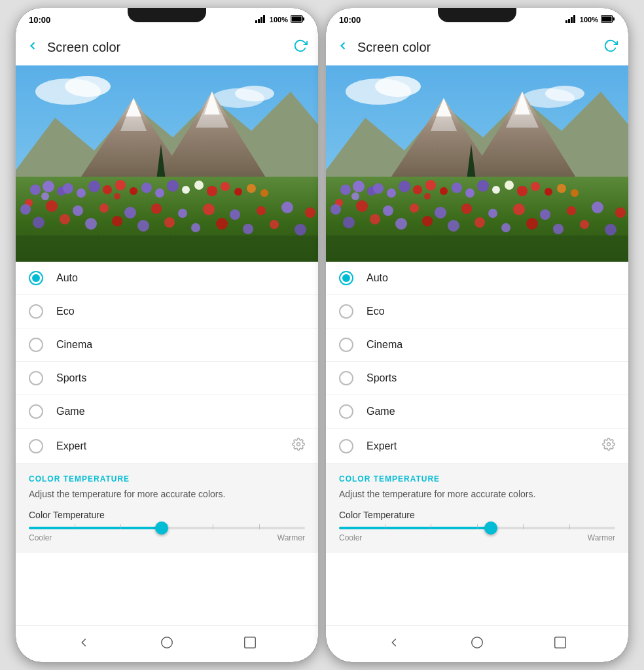 The height and width of the screenshot is (670, 644). Describe the element at coordinates (346, 412) in the screenshot. I see `radio-circle-game` at that location.